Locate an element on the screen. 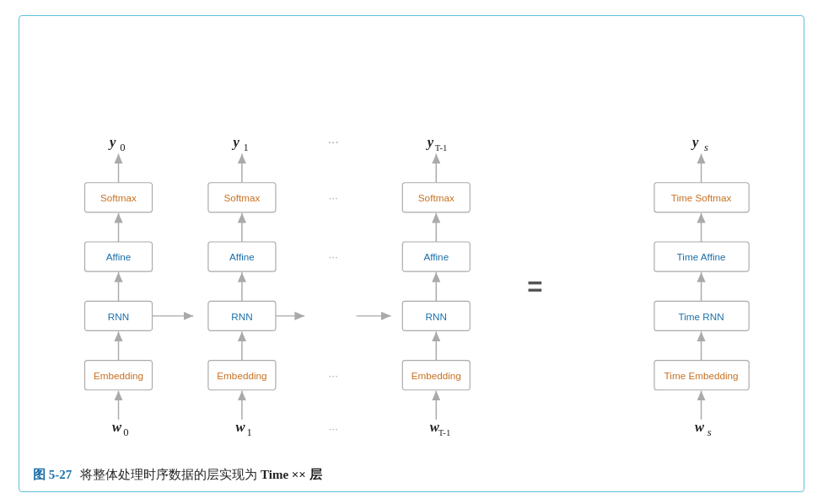 This screenshot has height=504, width=823. ws-label: w is located at coordinates (700, 426).